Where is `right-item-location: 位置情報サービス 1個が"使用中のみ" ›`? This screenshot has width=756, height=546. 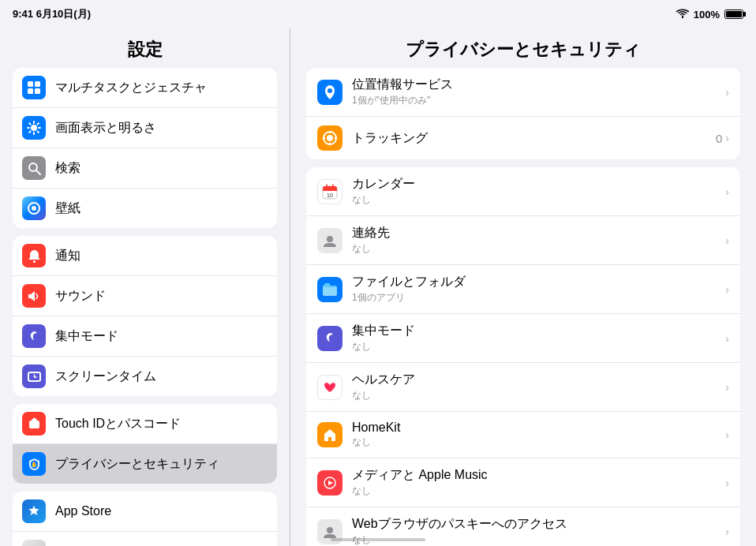
right-item-location: 位置情報サービス 1個が"使用中のみ" › is located at coordinates (523, 92).